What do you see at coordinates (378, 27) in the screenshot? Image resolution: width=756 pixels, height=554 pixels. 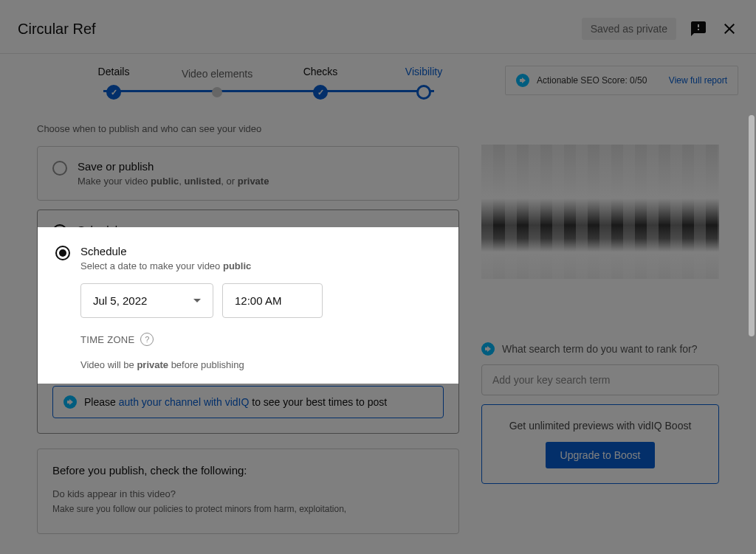 I see `modal-header: Circular Ref Saved as private` at bounding box center [378, 27].